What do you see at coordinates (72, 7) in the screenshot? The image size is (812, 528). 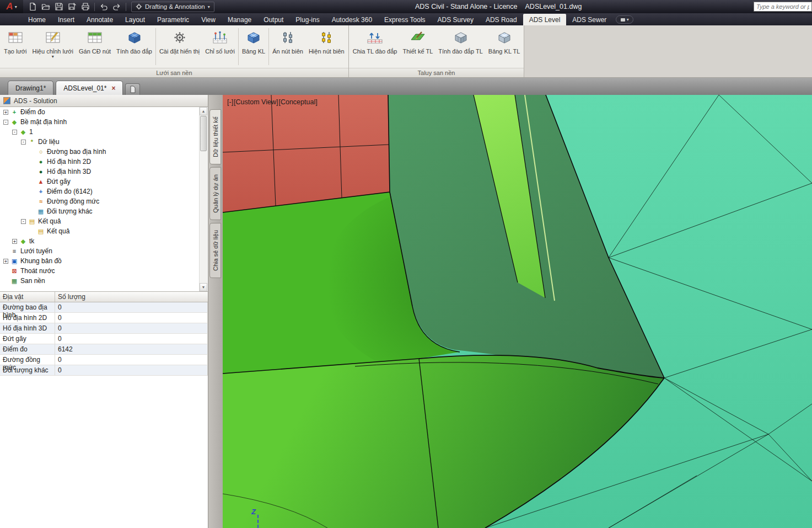 I see `save-as-button` at bounding box center [72, 7].